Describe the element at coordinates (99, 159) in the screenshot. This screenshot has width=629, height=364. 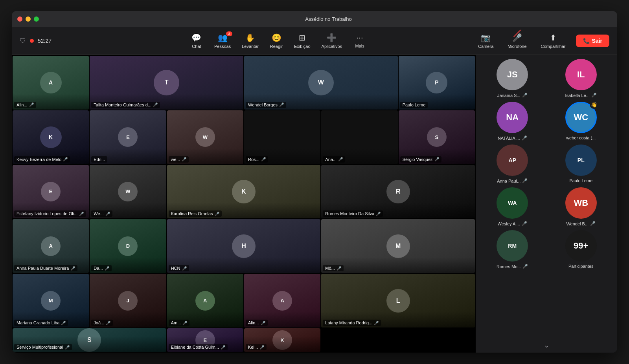
I see `participant-name-6: Edn...` at that location.